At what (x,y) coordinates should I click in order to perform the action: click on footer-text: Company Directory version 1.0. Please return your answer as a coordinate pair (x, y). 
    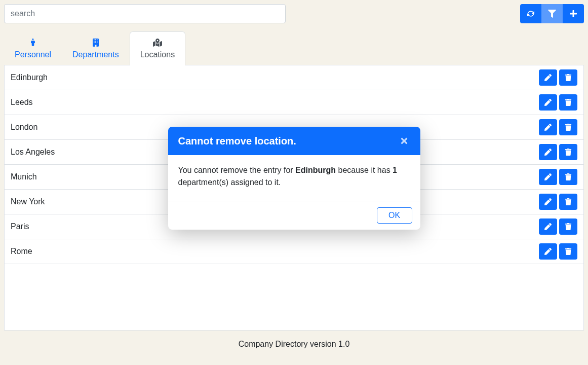
    Looking at the image, I should click on (294, 342).